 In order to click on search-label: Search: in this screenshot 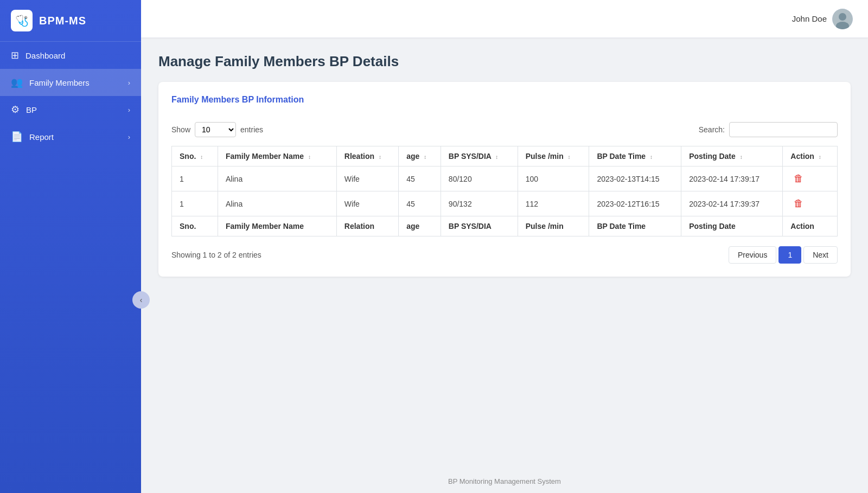, I will do `click(712, 130)`.